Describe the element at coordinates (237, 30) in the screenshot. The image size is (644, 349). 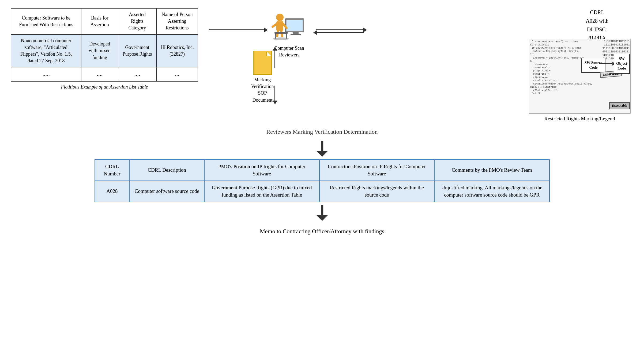
I see `arrow-table-to-reviewer` at that location.